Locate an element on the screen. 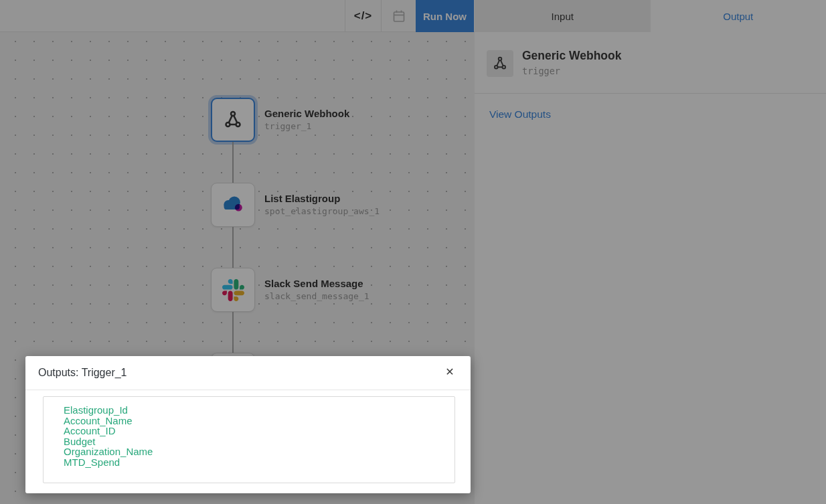 The width and height of the screenshot is (826, 504). output-item: Organization_Name is located at coordinates (259, 452).